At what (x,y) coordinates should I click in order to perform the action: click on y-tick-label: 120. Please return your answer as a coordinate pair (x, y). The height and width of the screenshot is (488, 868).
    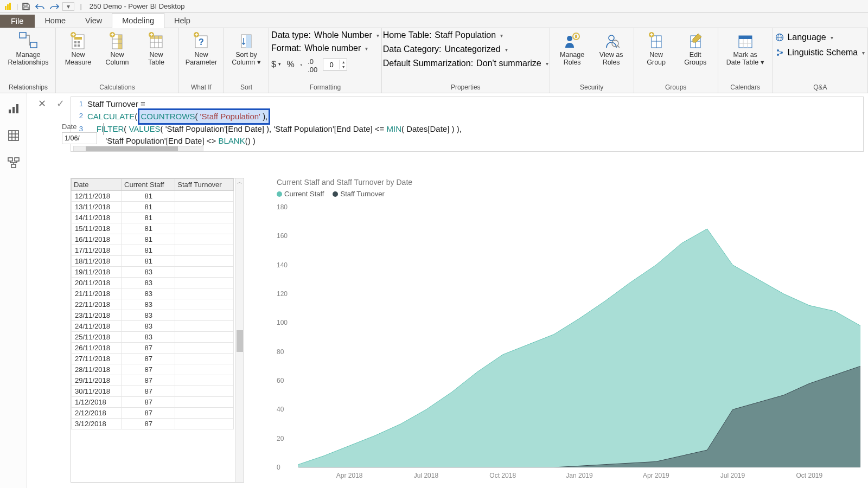
    Looking at the image, I should click on (282, 294).